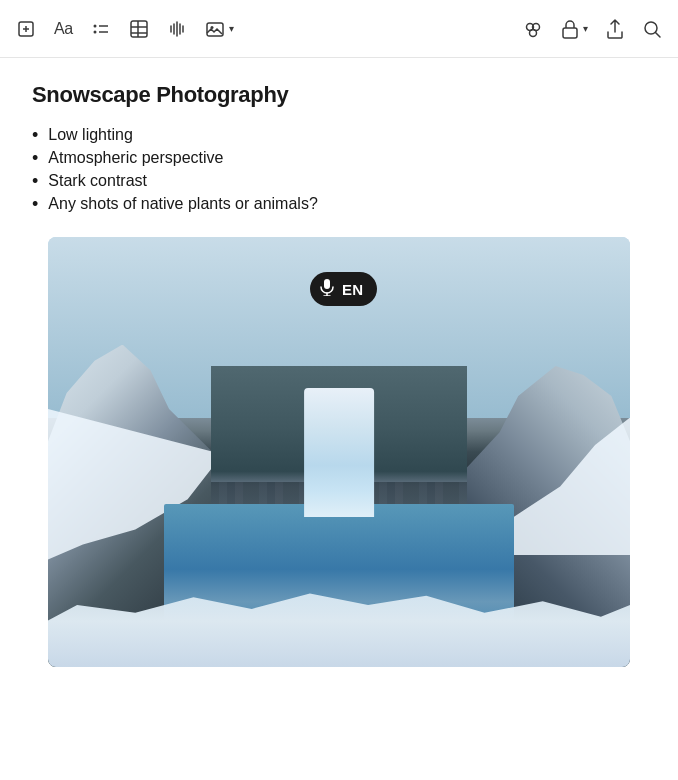 Image resolution: width=678 pixels, height=780 pixels. Describe the element at coordinates (339, 158) in the screenshot. I see `list-item: Atmospheric perspective` at that location.